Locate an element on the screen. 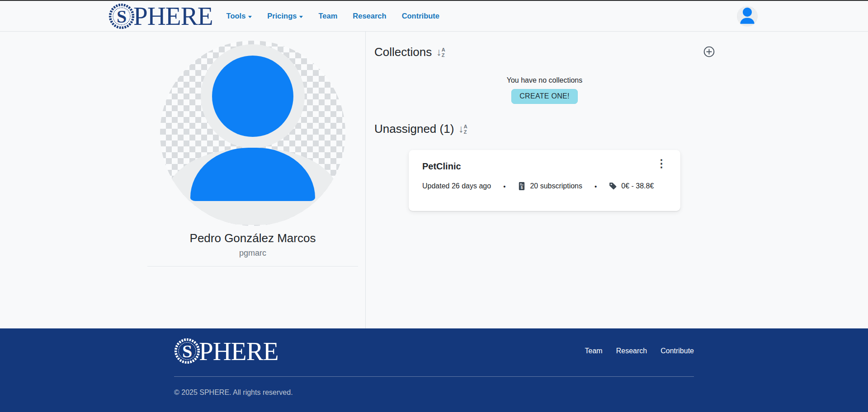  user-avatar-icon is located at coordinates (747, 16).